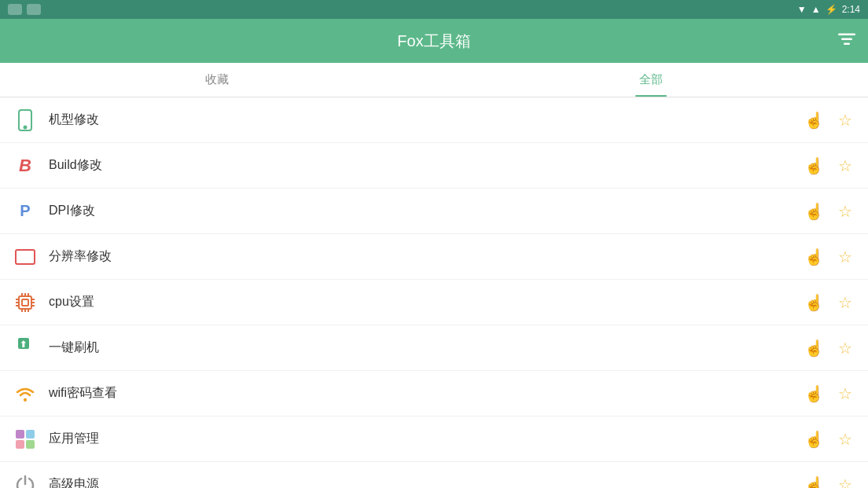  I want to click on item-label: 应用管理, so click(425, 438).